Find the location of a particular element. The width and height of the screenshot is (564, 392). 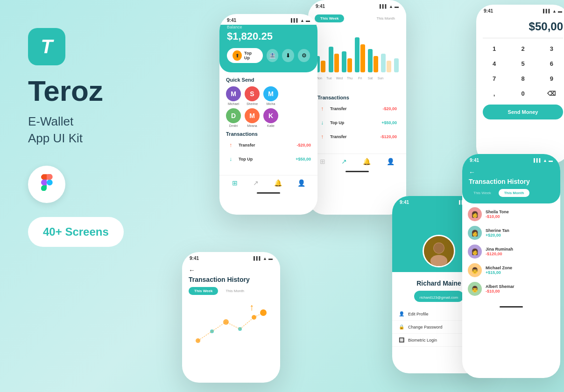

phone6-name-3: Jina Ruminah is located at coordinates (500, 249).